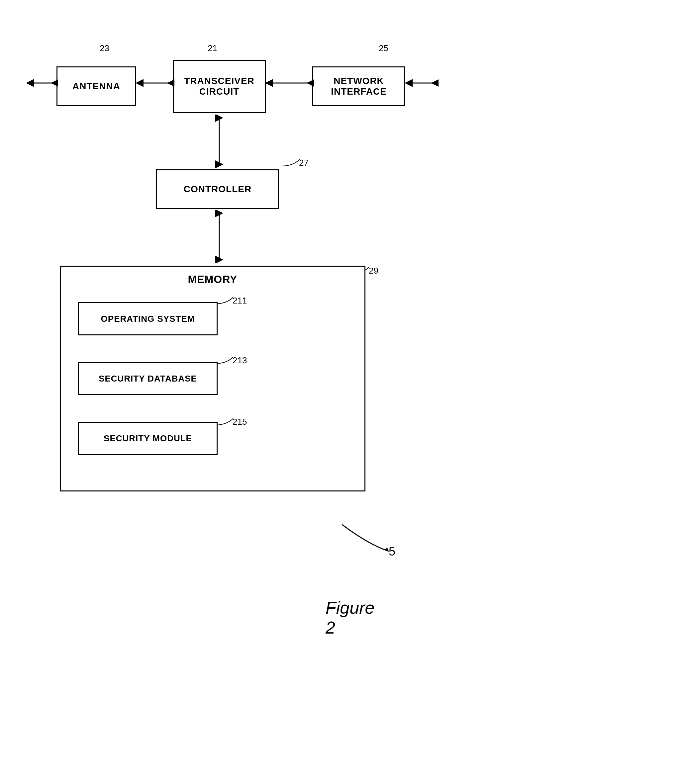  What do you see at coordinates (392, 552) in the screenshot?
I see `ref-5: 5` at bounding box center [392, 552].